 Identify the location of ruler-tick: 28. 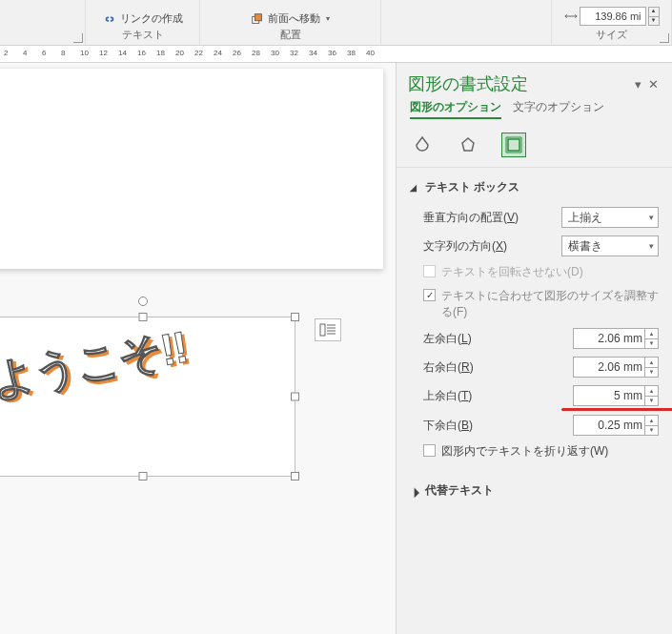
(255, 53).